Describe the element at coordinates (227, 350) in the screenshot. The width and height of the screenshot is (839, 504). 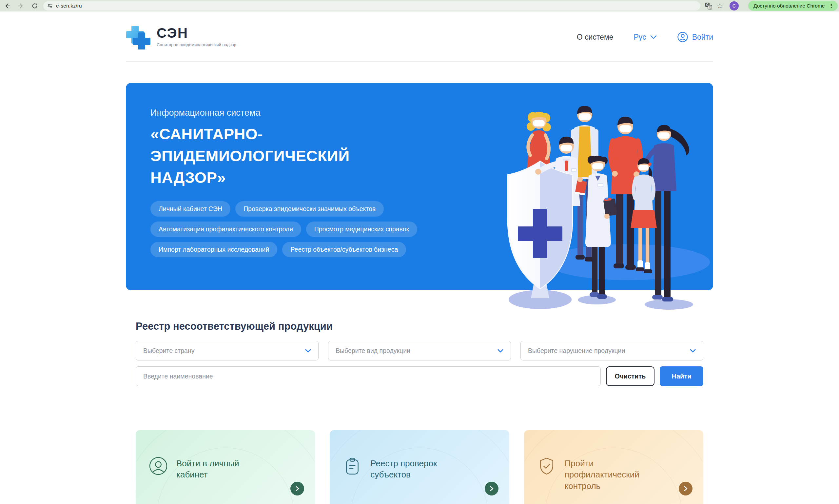
I see `country-select: Выберите страну` at that location.